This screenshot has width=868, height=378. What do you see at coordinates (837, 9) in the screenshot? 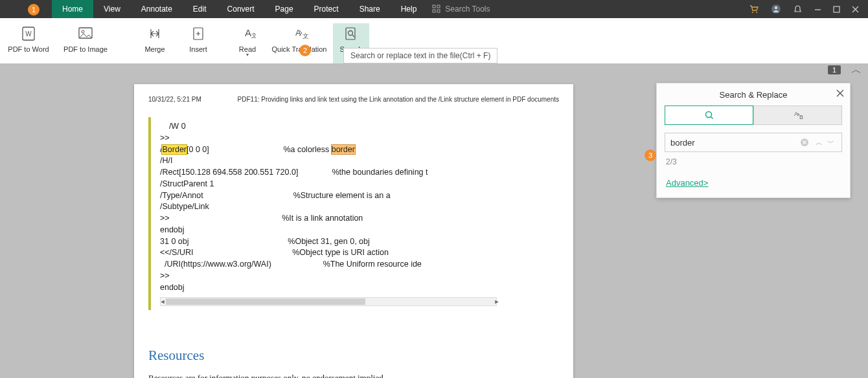
I see `maximize-button` at bounding box center [837, 9].